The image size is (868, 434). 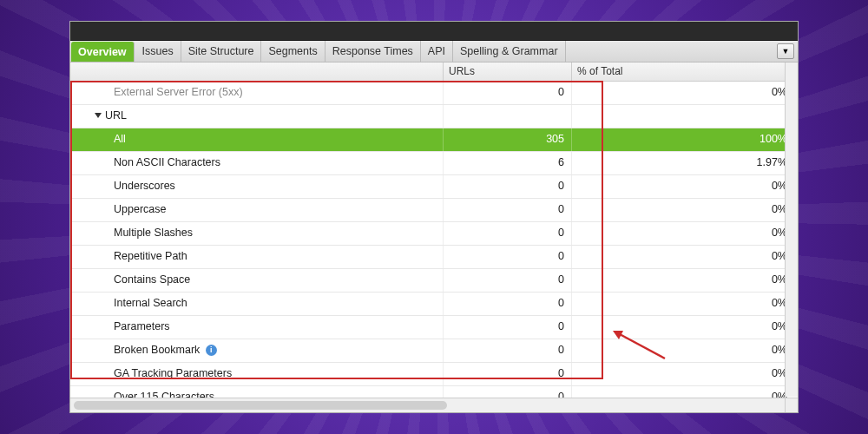 I want to click on tab-api: API, so click(x=437, y=51).